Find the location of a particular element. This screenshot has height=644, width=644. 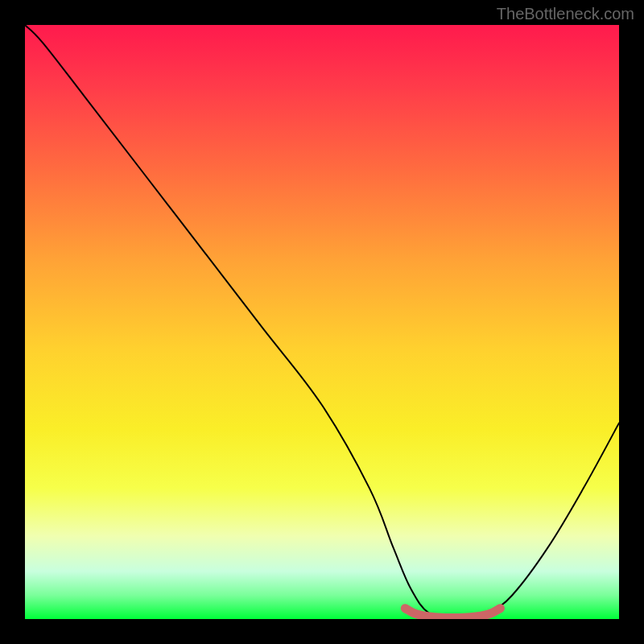

watermark-text: TheBottleneck.com is located at coordinates (565, 14).